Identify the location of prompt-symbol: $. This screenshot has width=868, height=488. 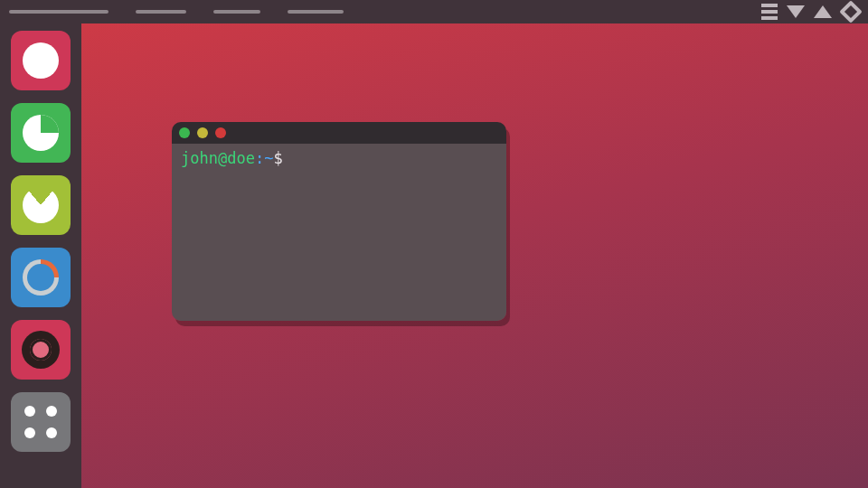
(278, 158).